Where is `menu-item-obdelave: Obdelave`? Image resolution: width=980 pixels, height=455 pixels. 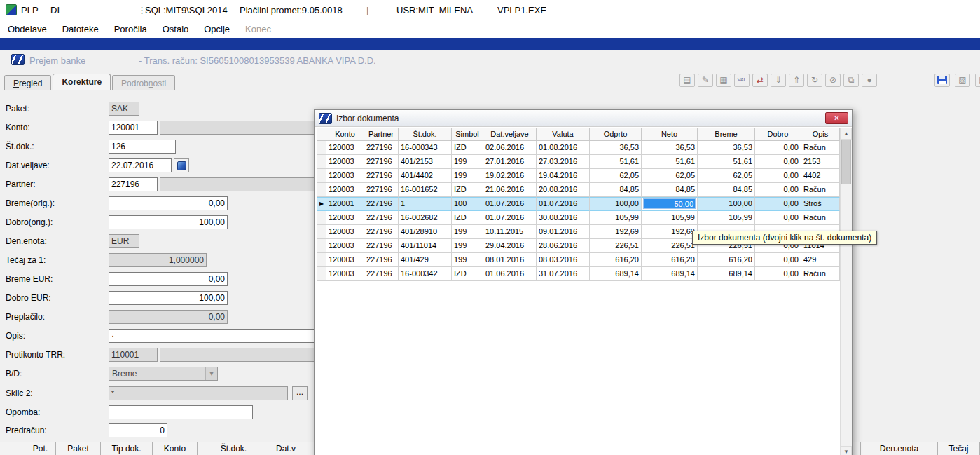 menu-item-obdelave: Obdelave is located at coordinates (27, 29).